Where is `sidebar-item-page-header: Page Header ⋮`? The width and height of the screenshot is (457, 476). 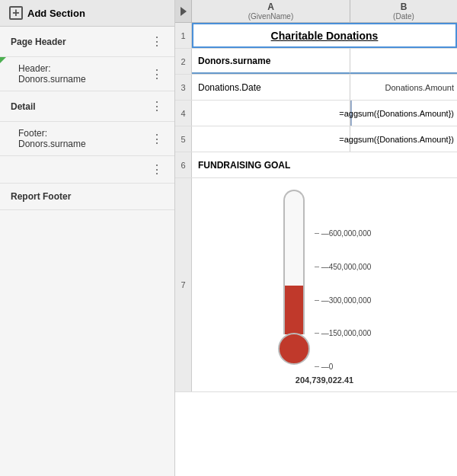 sidebar-item-page-header: Page Header ⋮ is located at coordinates (87, 42).